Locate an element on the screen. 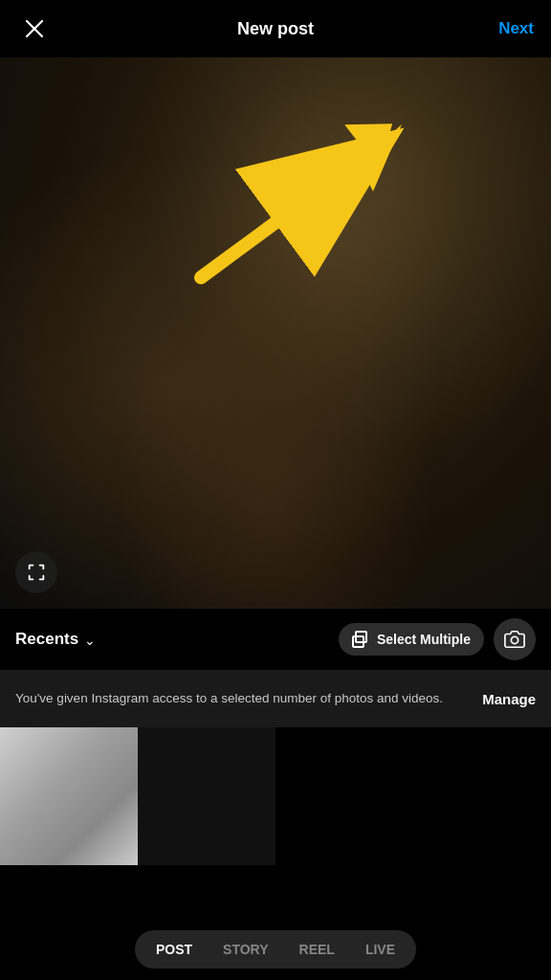 The height and width of the screenshot is (980, 551). gallery-actions: Select Multiple is located at coordinates (437, 639).